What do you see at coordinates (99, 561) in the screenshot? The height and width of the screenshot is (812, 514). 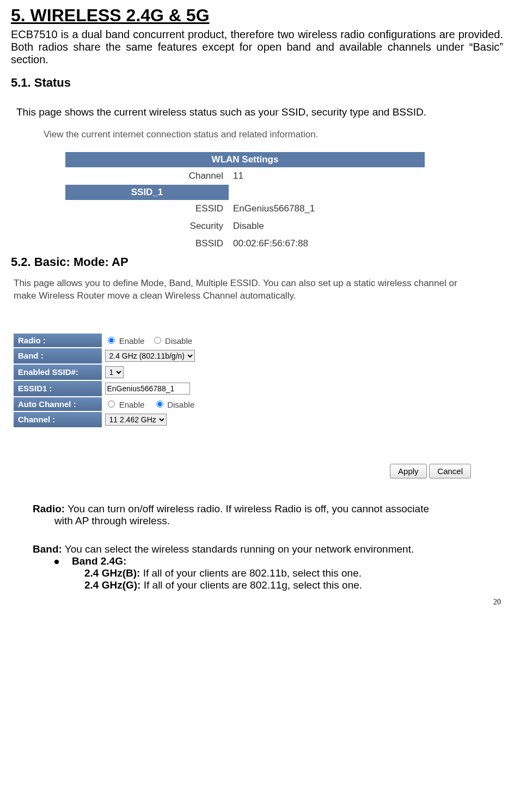 I see `band-24g-label: Band 2.4G:` at bounding box center [99, 561].